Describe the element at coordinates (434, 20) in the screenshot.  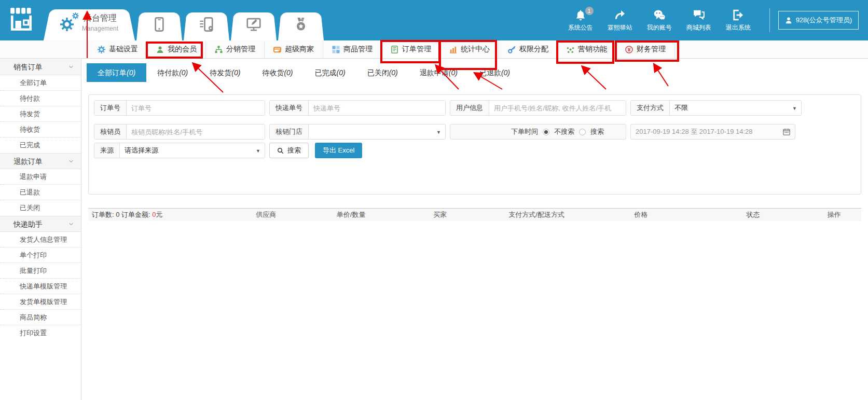
I see `topbar: 后台管理 Management 1 系统公告` at that location.